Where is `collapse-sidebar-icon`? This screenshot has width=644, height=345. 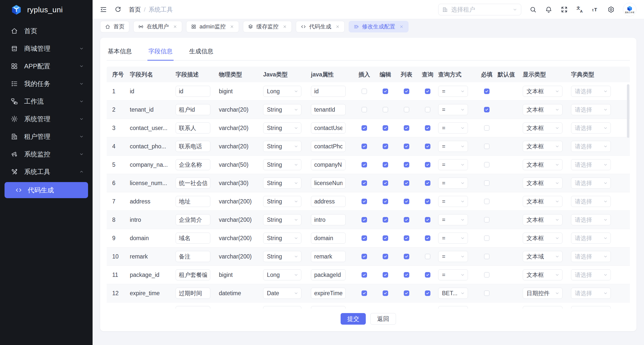
collapse-sidebar-icon is located at coordinates (103, 10).